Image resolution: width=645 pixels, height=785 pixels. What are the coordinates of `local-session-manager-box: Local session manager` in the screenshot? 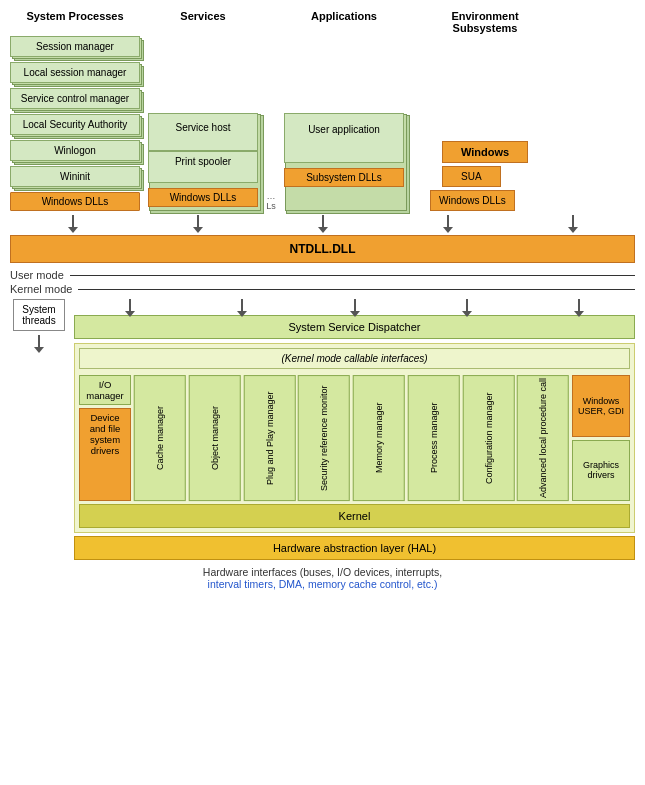 It's located at (75, 72).